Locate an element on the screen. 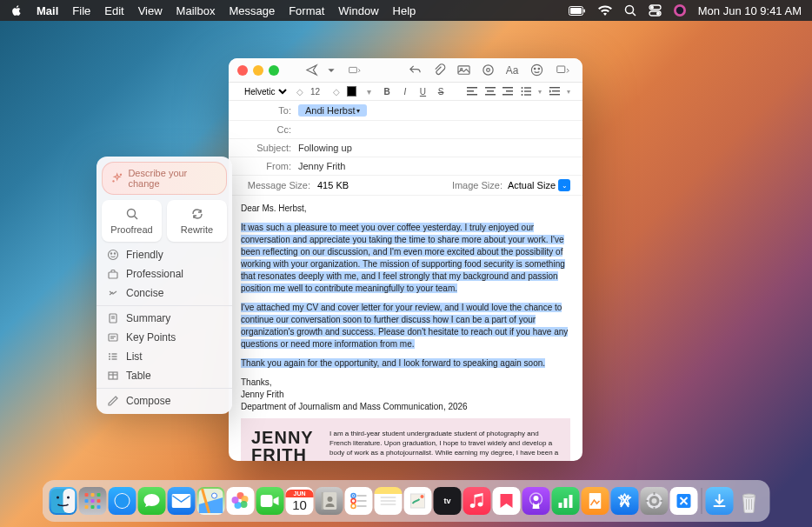  emoji-button is located at coordinates (536, 70).